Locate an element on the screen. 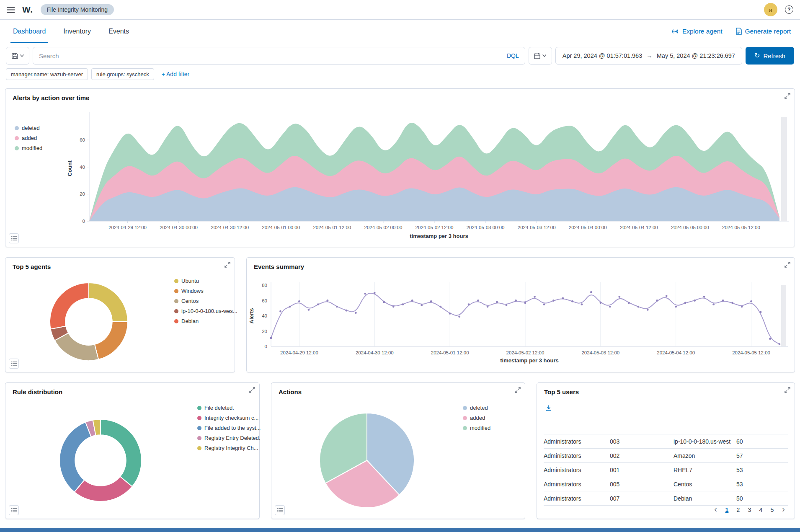 The width and height of the screenshot is (800, 532). legend-item: Windows is located at coordinates (206, 291).